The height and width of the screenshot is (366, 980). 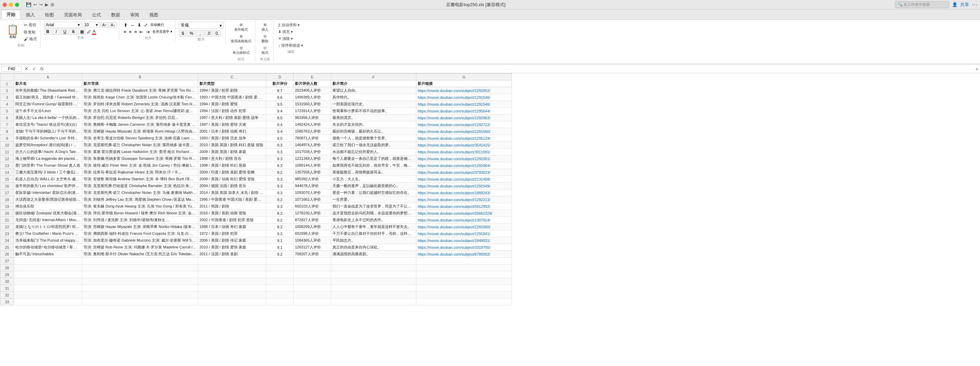 I want to click on cell-B30, so click(x=140, y=282).